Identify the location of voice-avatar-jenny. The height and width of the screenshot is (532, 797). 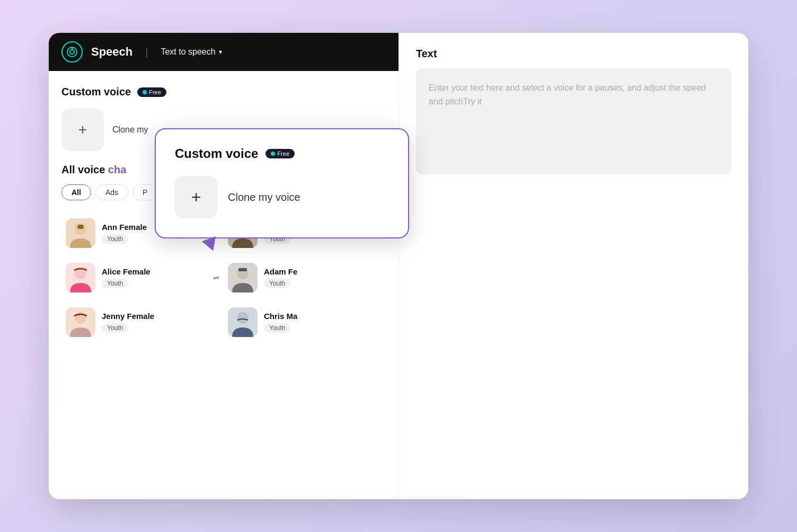
(81, 322).